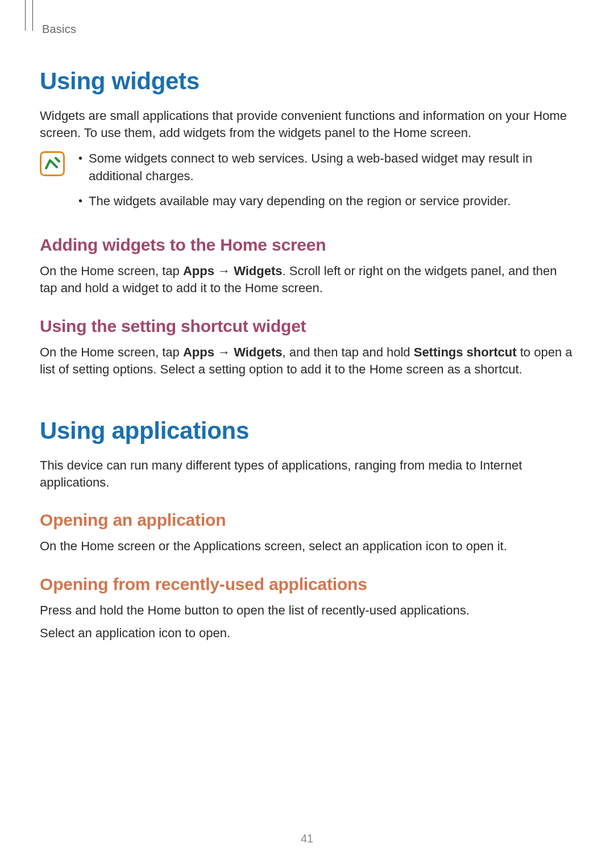 Image resolution: width=614 pixels, height=868 pixels. I want to click on paragraph-adding-widgets: On the Home screen, tap Apps → Widgets. …, so click(307, 280).